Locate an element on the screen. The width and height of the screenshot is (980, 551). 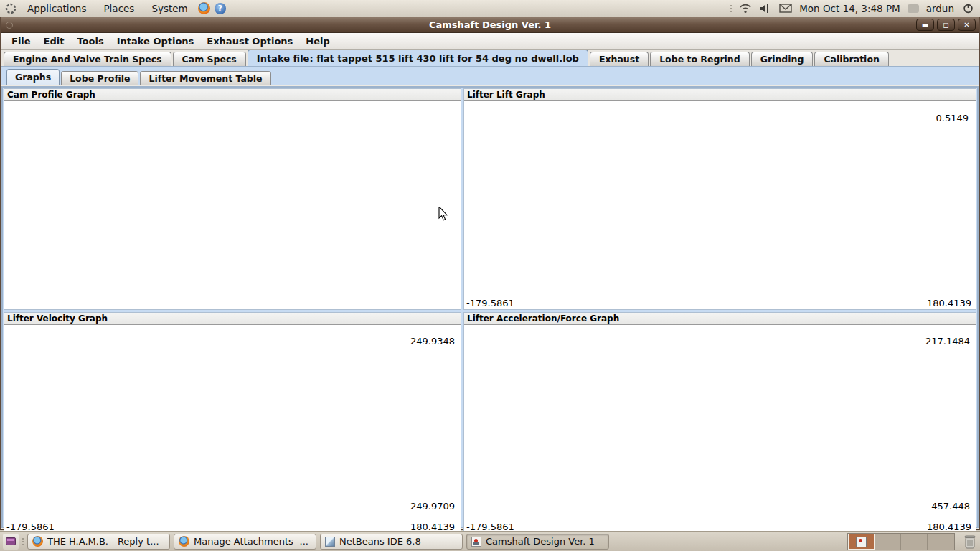
menu-file: File is located at coordinates (22, 42).